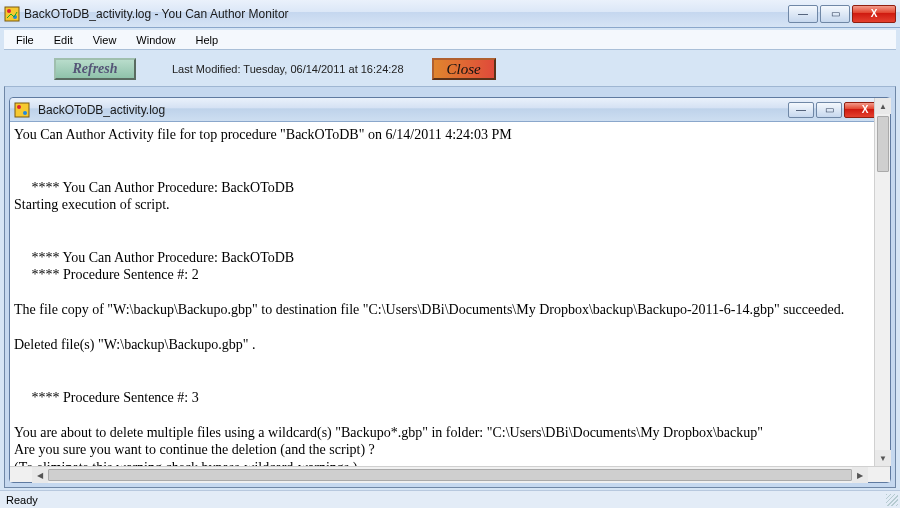  What do you see at coordinates (883, 458) in the screenshot?
I see `scroll-down-button: ▼` at bounding box center [883, 458].